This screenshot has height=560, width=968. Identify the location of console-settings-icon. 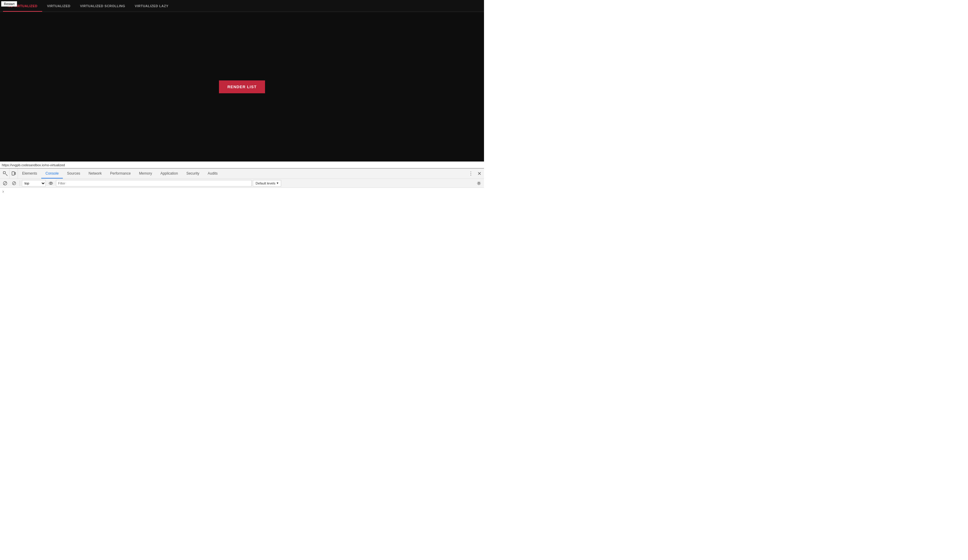
(479, 183).